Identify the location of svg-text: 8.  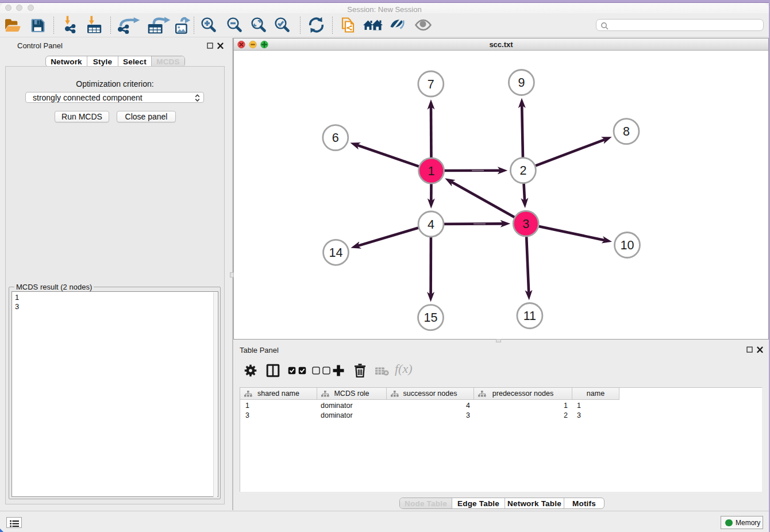
(626, 132).